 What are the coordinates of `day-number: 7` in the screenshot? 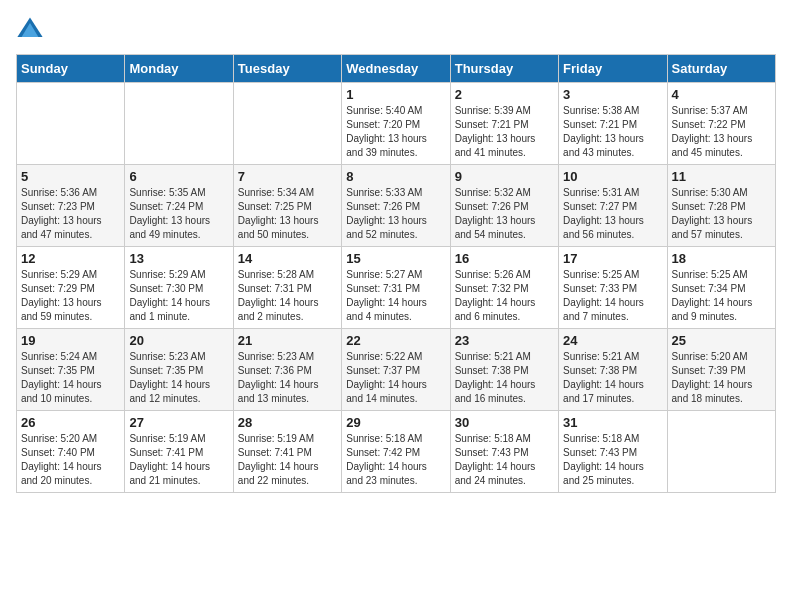 It's located at (288, 176).